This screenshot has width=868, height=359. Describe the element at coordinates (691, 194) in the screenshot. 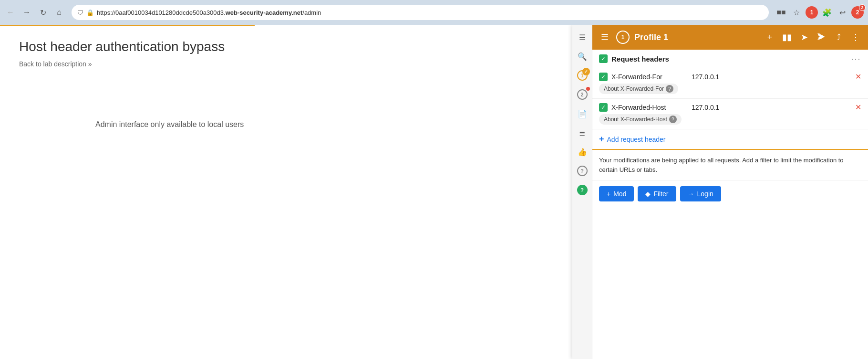

I see `login-icon: →` at that location.